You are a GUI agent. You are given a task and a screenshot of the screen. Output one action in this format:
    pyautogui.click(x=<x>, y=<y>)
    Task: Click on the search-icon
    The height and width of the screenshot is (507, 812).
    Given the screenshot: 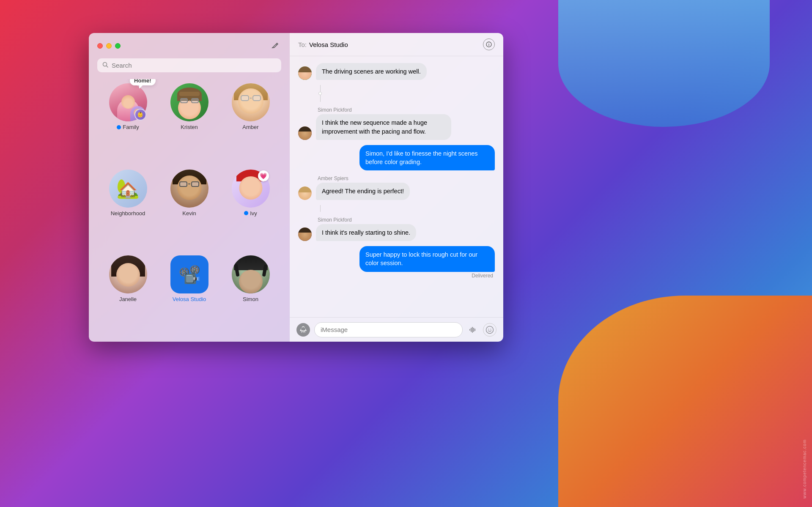 What is the action you would take?
    pyautogui.click(x=105, y=65)
    